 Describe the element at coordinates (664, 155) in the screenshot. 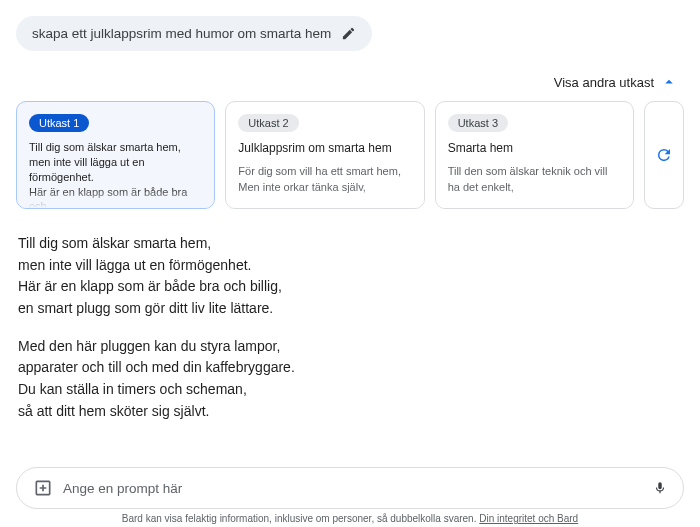

I see `refresh-icon` at that location.